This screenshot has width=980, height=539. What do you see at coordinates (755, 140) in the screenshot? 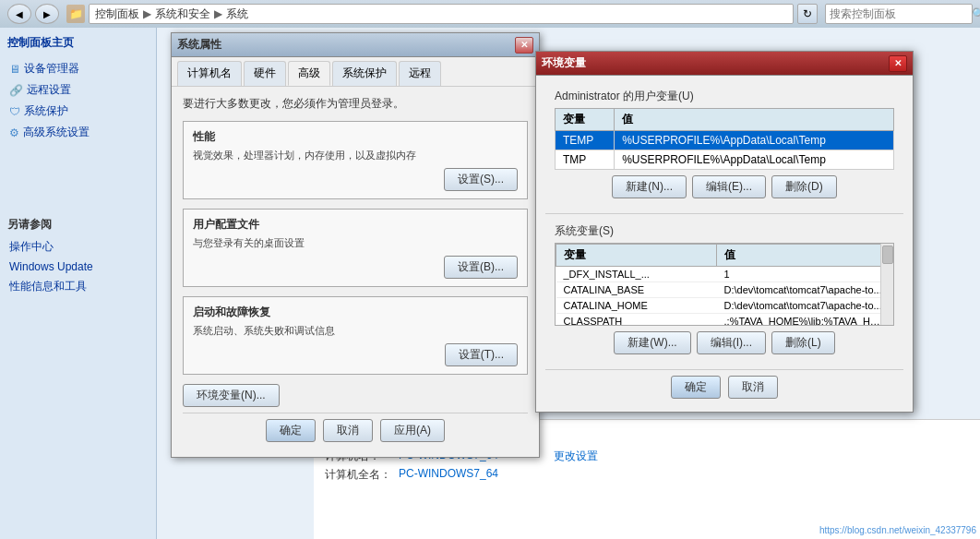
I see `user-var-val-temp: %USERPROFILE%\AppData\Local\Temp` at bounding box center [755, 140].